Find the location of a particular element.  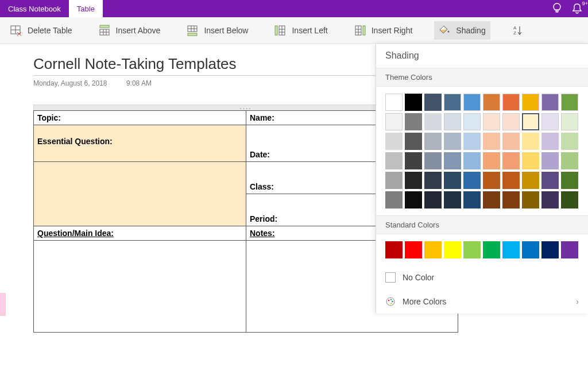

insert-right-button: Insert Right is located at coordinates (384, 30).